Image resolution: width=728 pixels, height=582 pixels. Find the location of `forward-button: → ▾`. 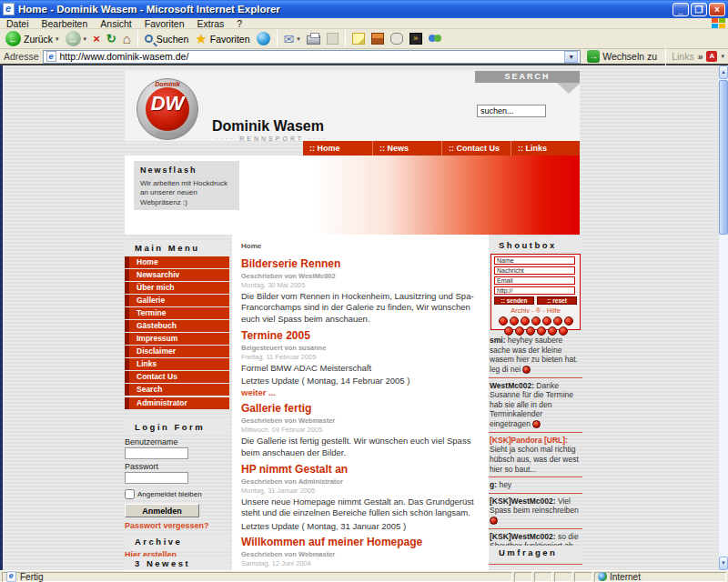

forward-button: → ▾ is located at coordinates (76, 39).